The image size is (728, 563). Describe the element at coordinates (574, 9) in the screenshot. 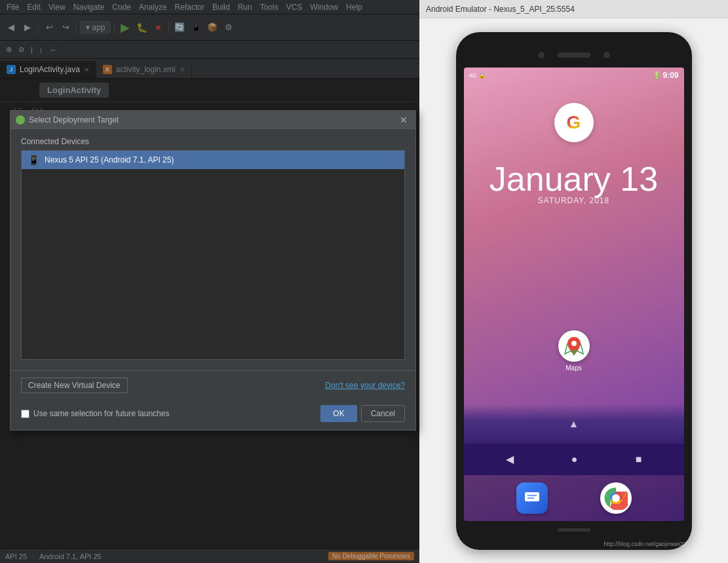

I see `emulator-titlebar: Android Emulator - Nexus_5_API_25:5554` at that location.